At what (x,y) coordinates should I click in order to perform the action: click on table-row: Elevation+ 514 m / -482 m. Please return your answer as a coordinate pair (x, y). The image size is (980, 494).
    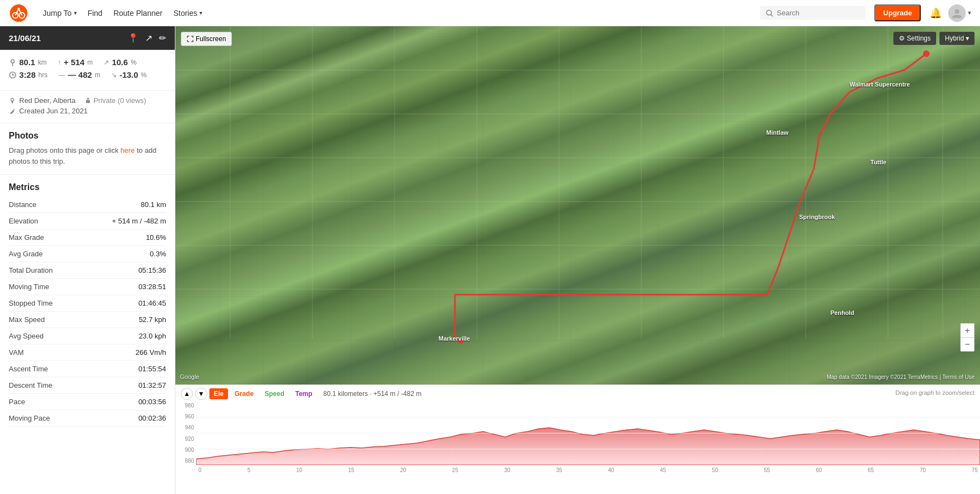
    Looking at the image, I should click on (88, 221).